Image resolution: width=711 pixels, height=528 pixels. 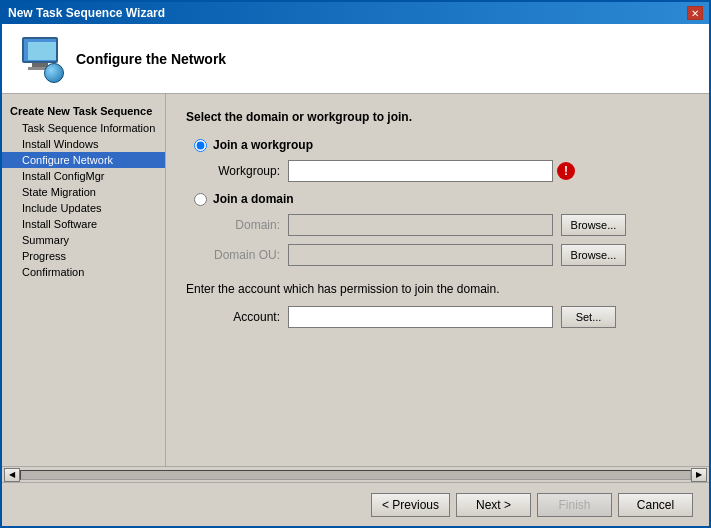 I want to click on workgroup-row: Workgroup: !, so click(x=438, y=171).